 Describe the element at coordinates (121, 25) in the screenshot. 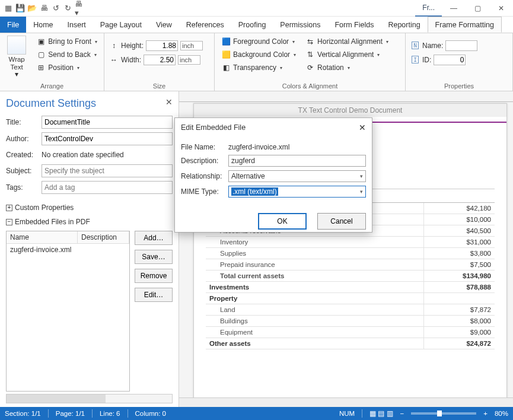

I see `tab-page-layout: Page Layout` at that location.